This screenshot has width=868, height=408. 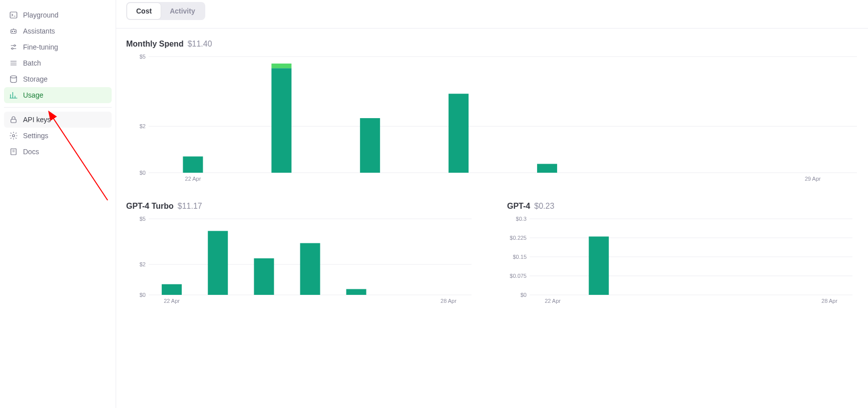 What do you see at coordinates (58, 63) in the screenshot?
I see `sidebar-item-batch: Batch` at bounding box center [58, 63].